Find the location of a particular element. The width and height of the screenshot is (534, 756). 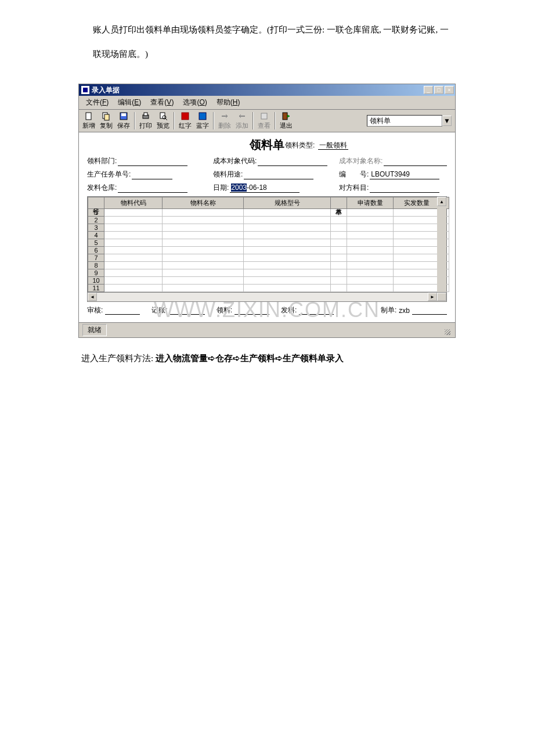

row-header: 7 is located at coordinates (96, 258).